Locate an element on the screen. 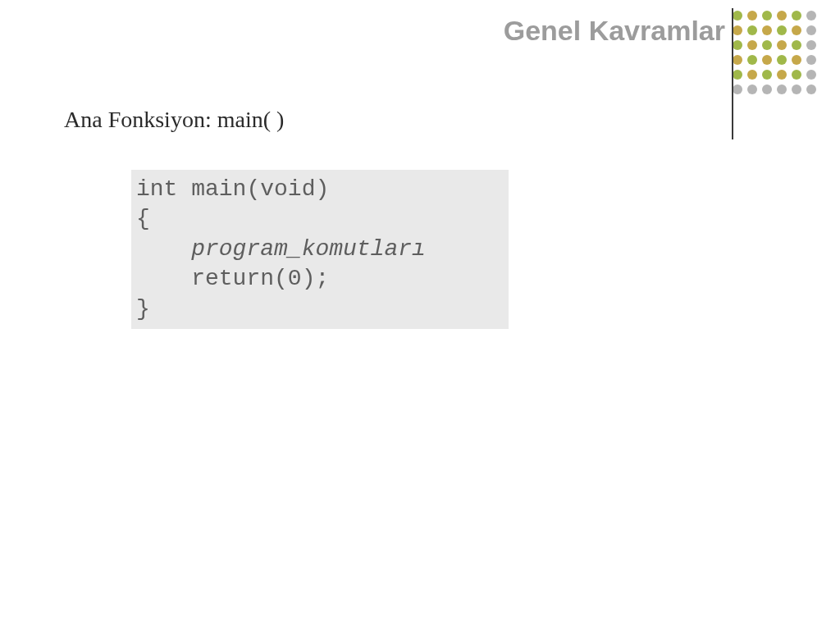 The width and height of the screenshot is (840, 630). code-line-3: program_komutları is located at coordinates (320, 249).